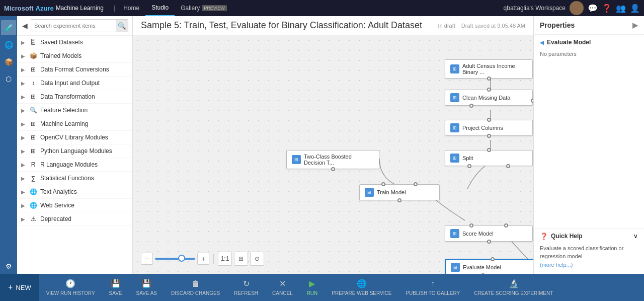  I want to click on node-train-model-port-bottom, so click(399, 200).